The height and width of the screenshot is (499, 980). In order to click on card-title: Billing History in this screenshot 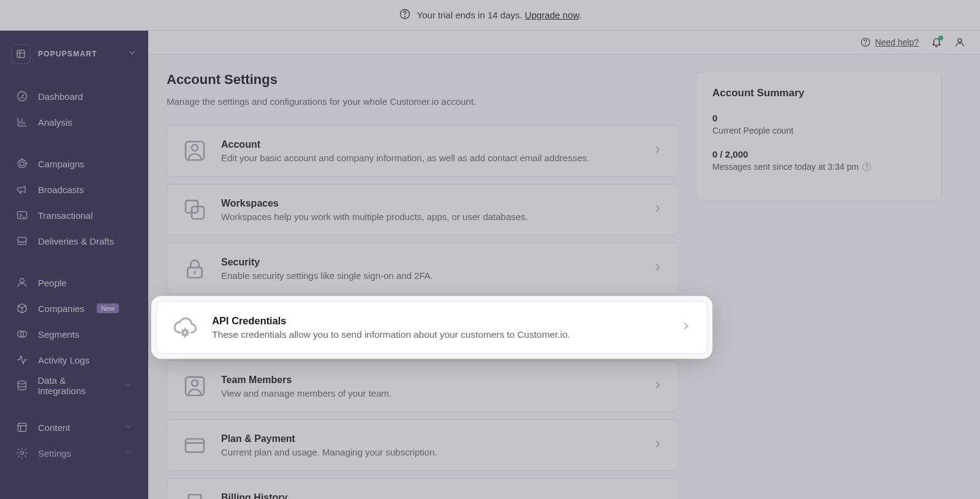, I will do `click(430, 496)`.